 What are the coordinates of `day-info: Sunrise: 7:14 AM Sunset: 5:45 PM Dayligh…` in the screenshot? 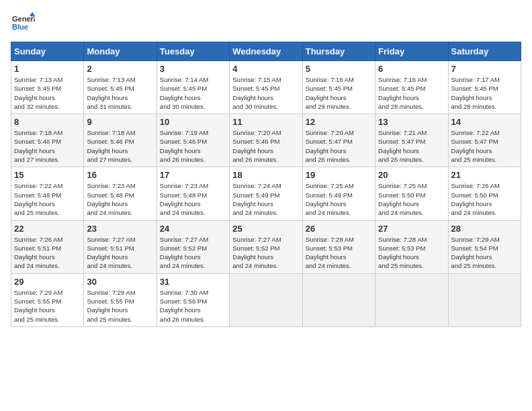 It's located at (193, 93).